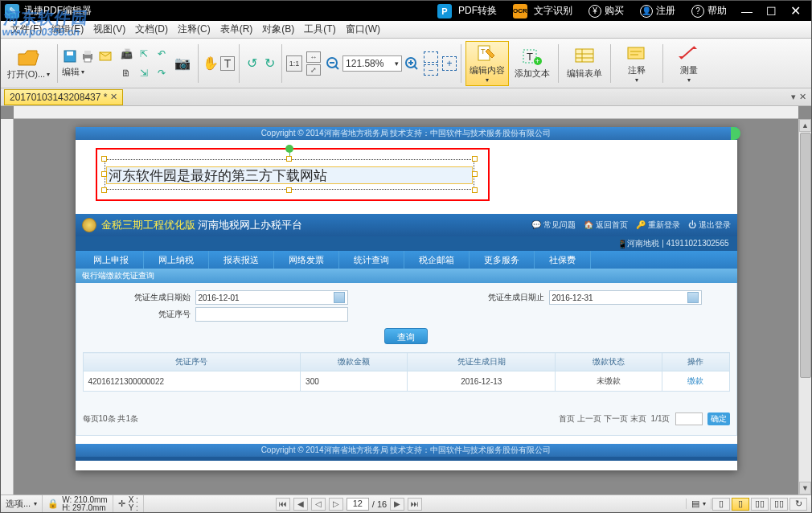 Image resolution: width=812 pixels, height=513 pixels. Describe the element at coordinates (487, 64) in the screenshot. I see `edit-content-button: T 编辑内容▾` at that location.